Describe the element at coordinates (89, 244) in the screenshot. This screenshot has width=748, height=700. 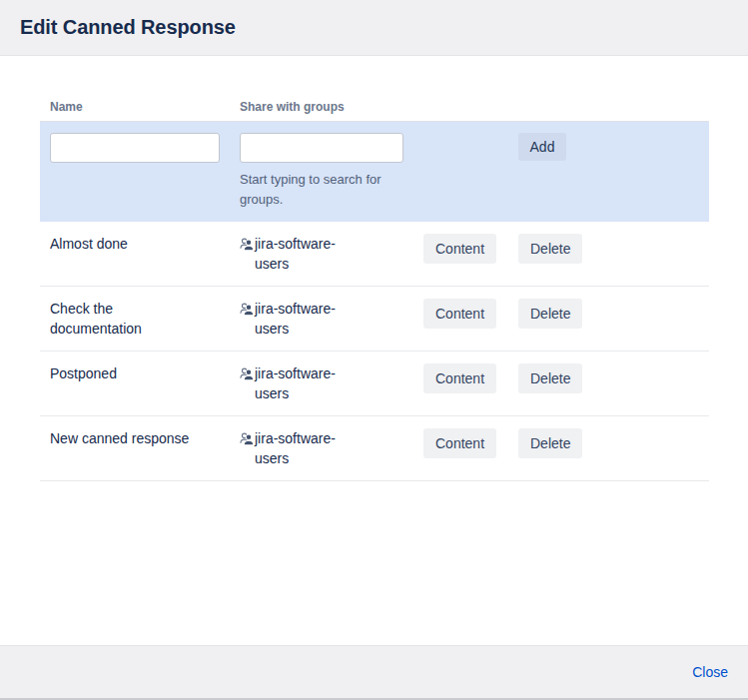
I see `response-name: Almost done` at that location.